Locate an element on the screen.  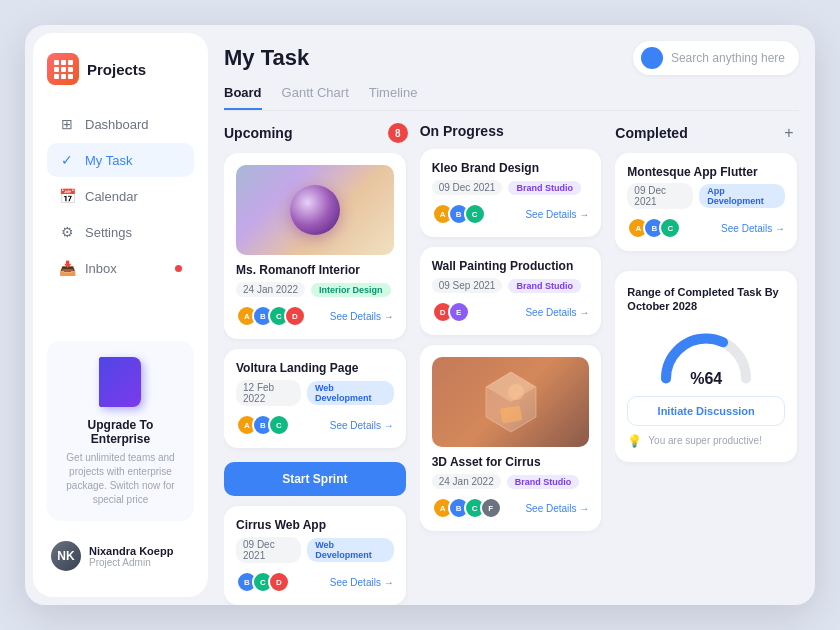
card-avatars-kleo: A B C is located at coordinates (456, 214).